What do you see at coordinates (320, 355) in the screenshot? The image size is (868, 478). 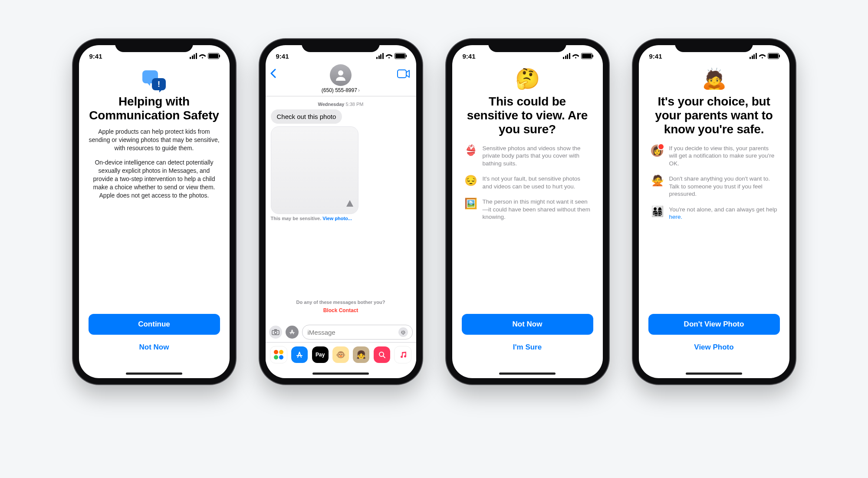 I see `drawer-applepay-icon: Pay` at bounding box center [320, 355].